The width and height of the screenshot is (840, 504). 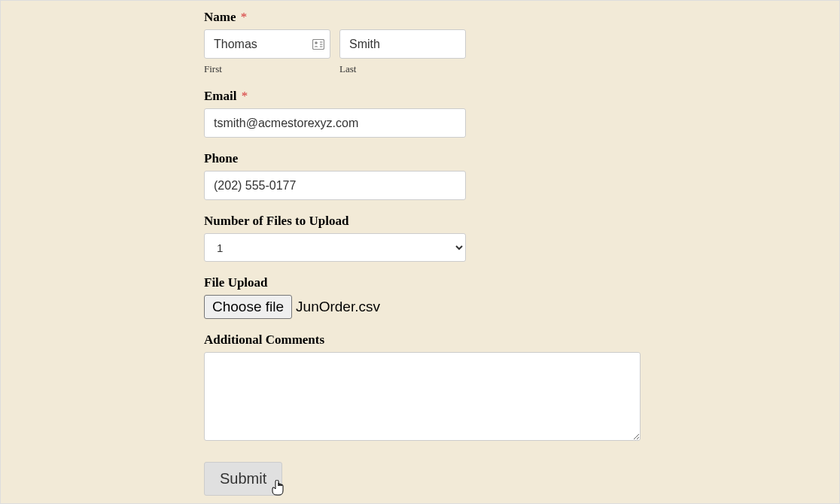 What do you see at coordinates (220, 17) in the screenshot?
I see `name-label-text: Name` at bounding box center [220, 17].